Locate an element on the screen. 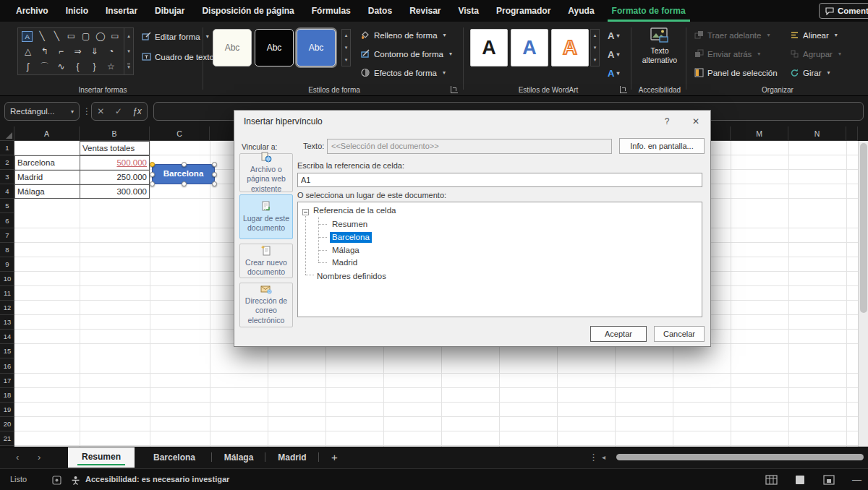 This screenshot has height=490, width=868. menu-tab-formulas: Fórmulas is located at coordinates (331, 11).